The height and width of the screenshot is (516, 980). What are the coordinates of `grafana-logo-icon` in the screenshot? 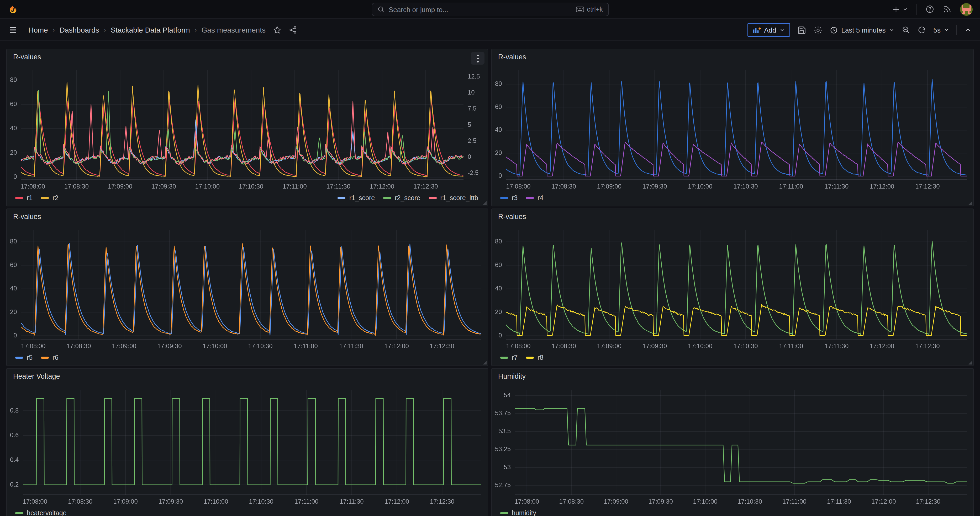 It's located at (13, 9).